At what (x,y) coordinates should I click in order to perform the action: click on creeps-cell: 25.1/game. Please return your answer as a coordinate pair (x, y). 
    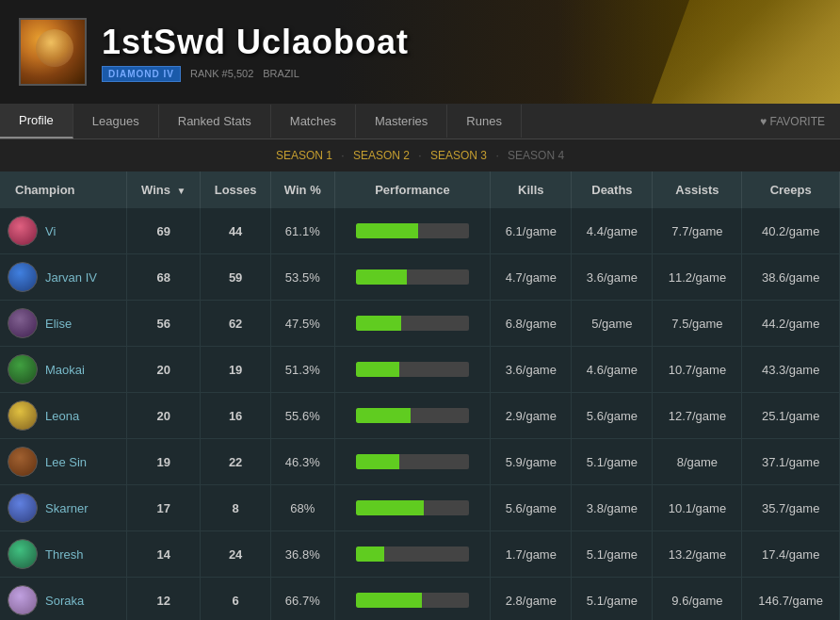
    Looking at the image, I should click on (791, 416).